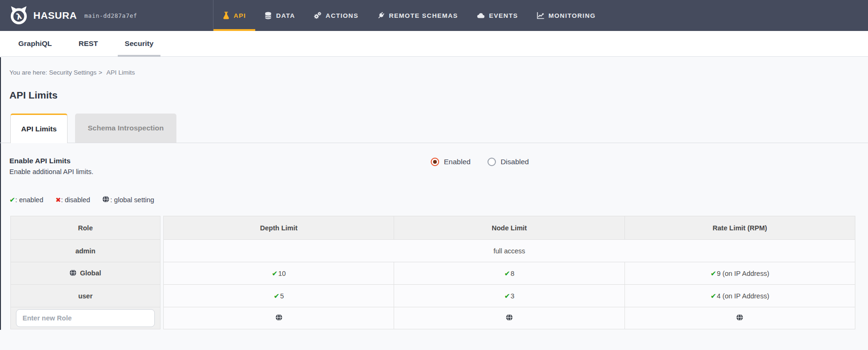 This screenshot has height=350, width=868. I want to click on role-header: Role, so click(85, 228).